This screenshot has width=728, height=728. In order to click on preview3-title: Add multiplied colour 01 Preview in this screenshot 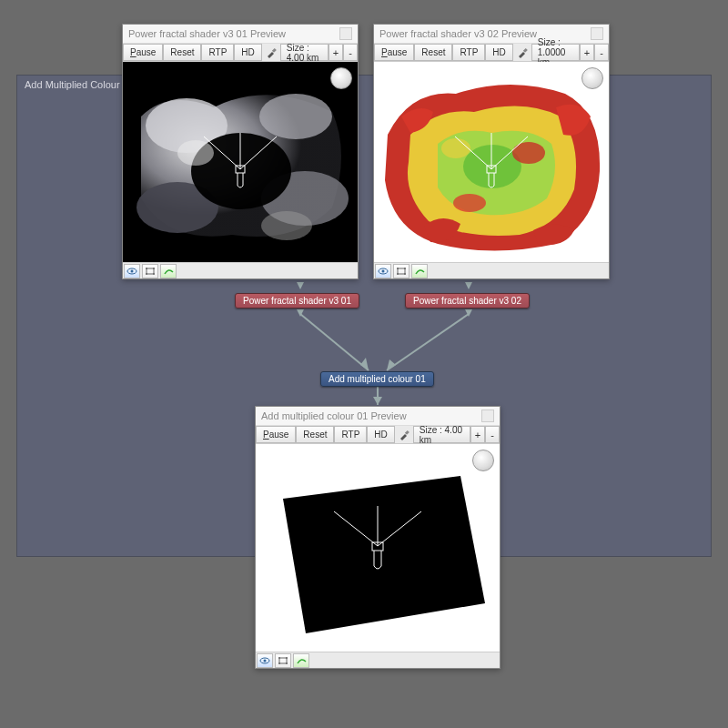, I will do `click(334, 416)`.